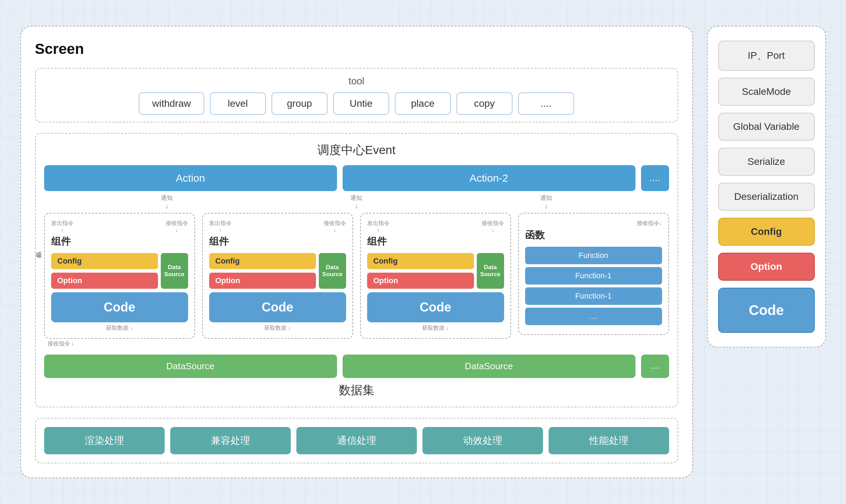  Describe the element at coordinates (357, 150) in the screenshot. I see `event-title: 调度中心Event` at that location.